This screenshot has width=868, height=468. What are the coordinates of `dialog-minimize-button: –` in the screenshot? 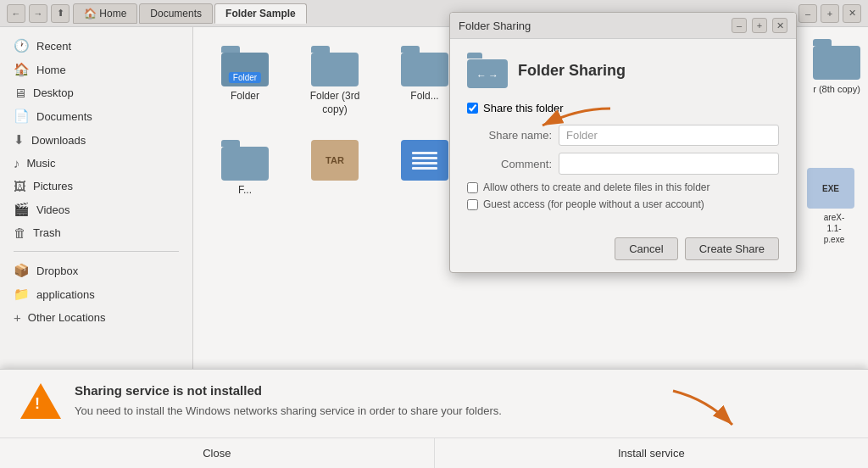 It's located at (739, 25).